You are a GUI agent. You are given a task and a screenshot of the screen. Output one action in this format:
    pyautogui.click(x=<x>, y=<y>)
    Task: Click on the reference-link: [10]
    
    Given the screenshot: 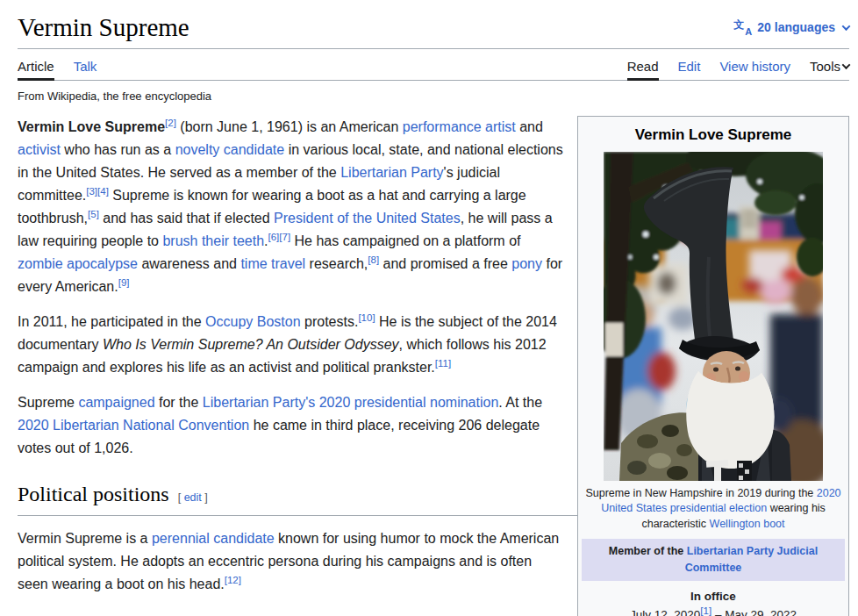 What is the action you would take?
    pyautogui.click(x=367, y=317)
    